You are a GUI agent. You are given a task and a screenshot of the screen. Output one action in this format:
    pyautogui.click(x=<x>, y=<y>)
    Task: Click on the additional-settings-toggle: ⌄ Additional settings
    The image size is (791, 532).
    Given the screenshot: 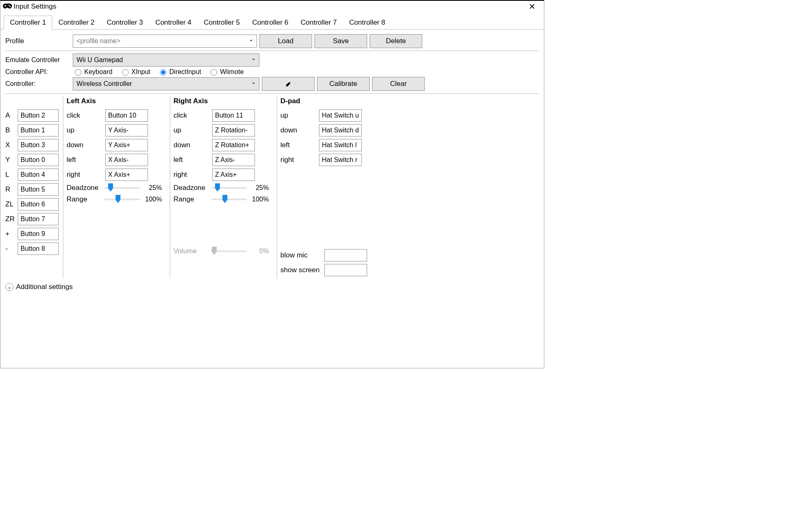 What is the action you would take?
    pyautogui.click(x=272, y=287)
    